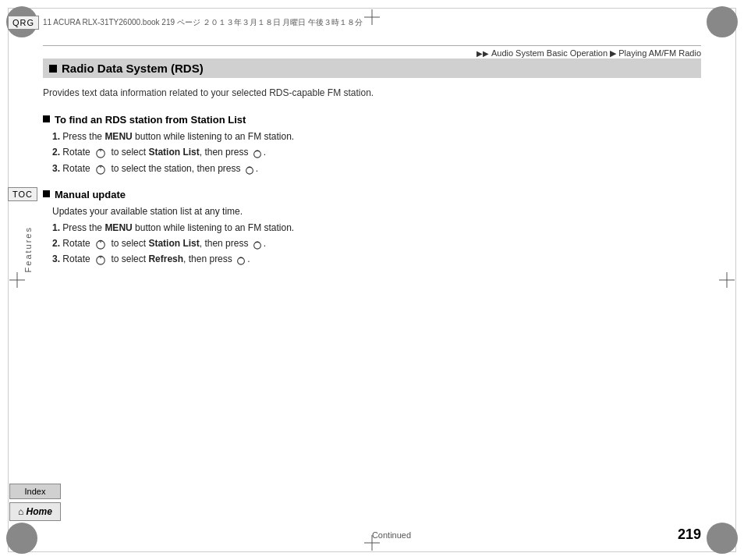 This screenshot has height=560, width=744. I want to click on subsection-1-steps: 1. Press the MENU button while listening…, so click(377, 153).